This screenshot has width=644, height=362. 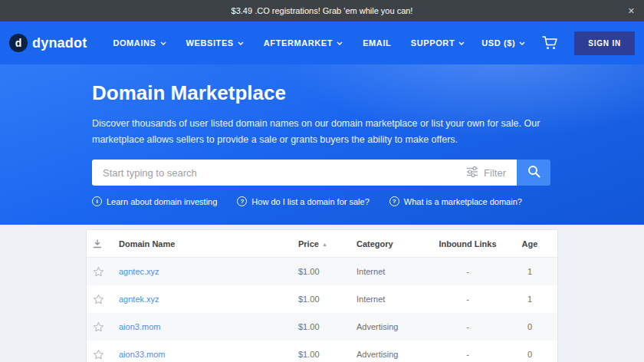 I want to click on nav-item-label: AFTERMARKET, so click(x=298, y=43).